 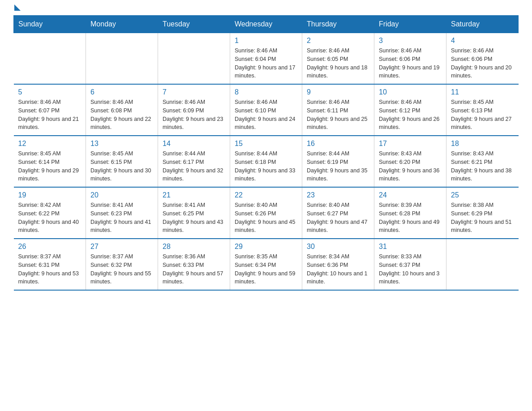 What do you see at coordinates (266, 264) in the screenshot?
I see `table-row: 29Sunrise: 8:35 AM Sunset: 6:34 PM Dayli…` at bounding box center [266, 264].